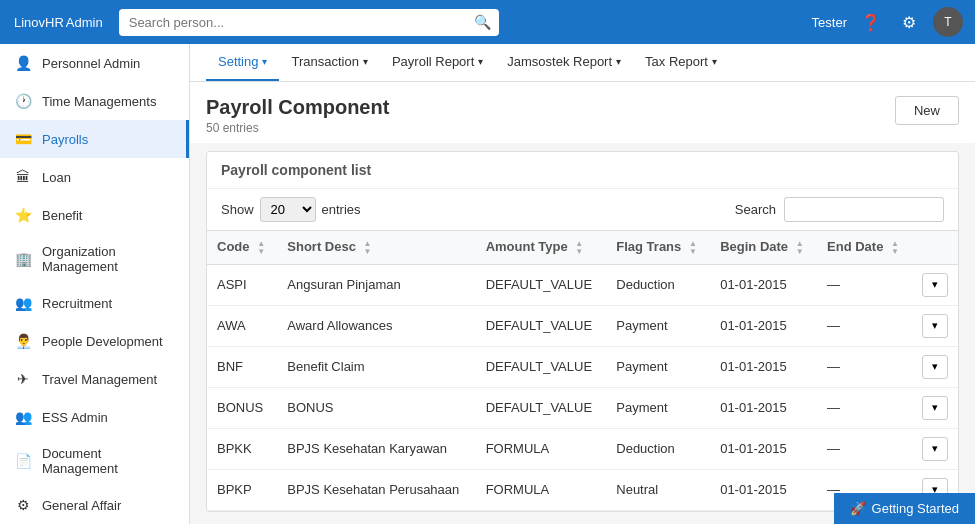 This screenshot has width=975, height=524. What do you see at coordinates (433, 62) in the screenshot?
I see `tab-payroll-report-label: Payroll Report` at bounding box center [433, 62].